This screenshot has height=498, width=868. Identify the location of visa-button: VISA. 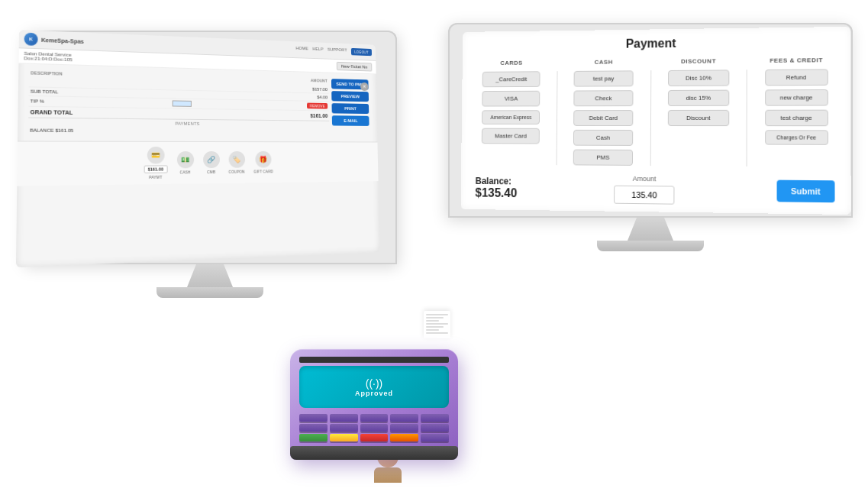
(511, 99).